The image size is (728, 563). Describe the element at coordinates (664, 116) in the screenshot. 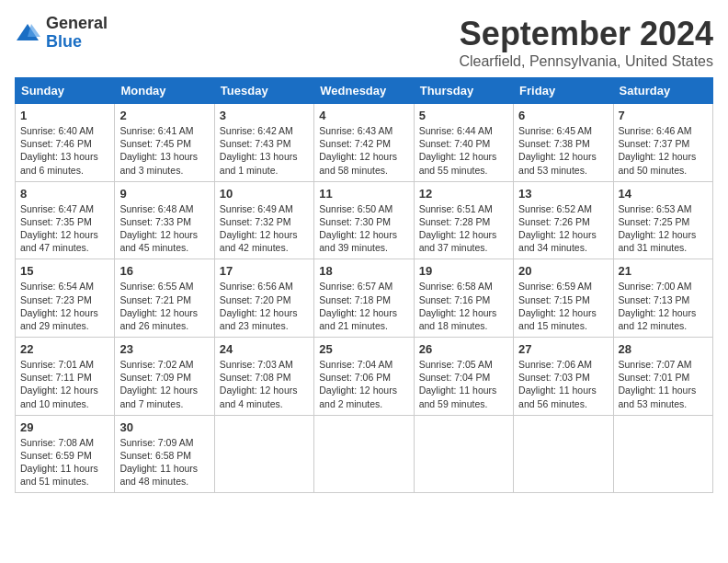

I see `day-number: 7` at that location.